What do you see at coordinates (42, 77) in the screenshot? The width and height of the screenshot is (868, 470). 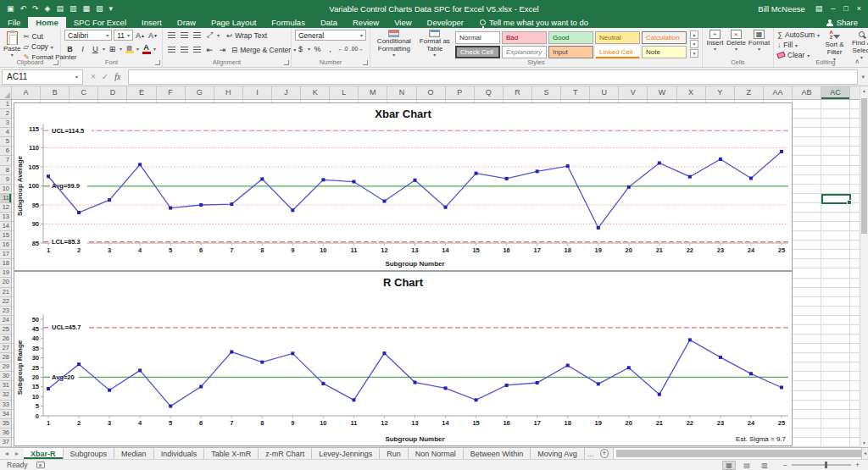 I see `name-box: AC11▾` at bounding box center [42, 77].